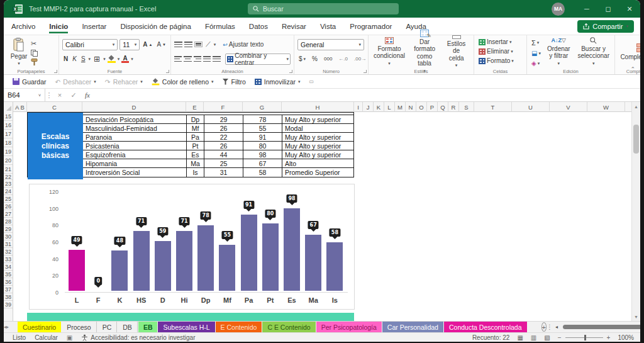 This screenshot has height=343, width=644. What do you see at coordinates (39, 327) in the screenshot?
I see `sheet-tab-cuestinario: Cuestinario` at bounding box center [39, 327].